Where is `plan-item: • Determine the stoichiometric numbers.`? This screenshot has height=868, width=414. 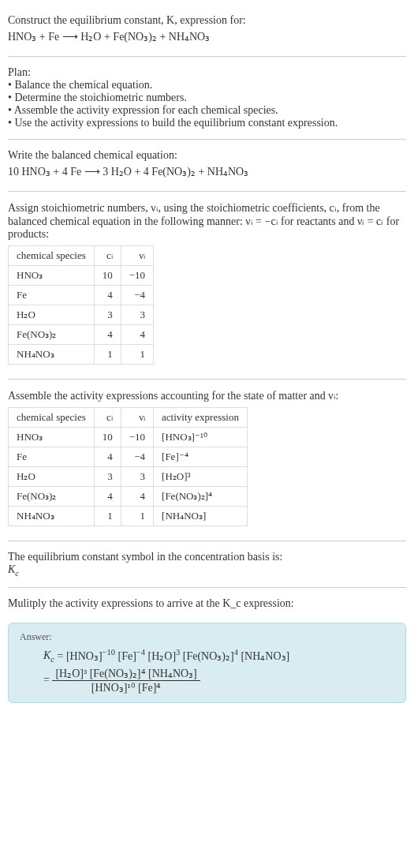
plan-item: • Determine the stoichiometric numbers. is located at coordinates (207, 98).